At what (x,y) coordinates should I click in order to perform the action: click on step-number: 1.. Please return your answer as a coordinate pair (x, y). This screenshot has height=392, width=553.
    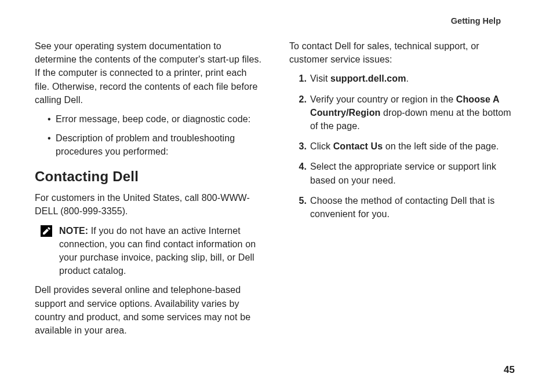
    Looking at the image, I should click on (301, 79).